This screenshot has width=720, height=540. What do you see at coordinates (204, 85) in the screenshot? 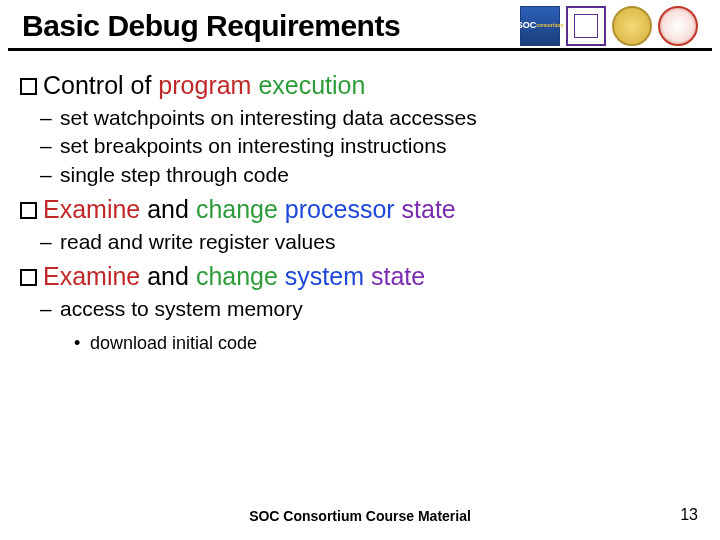
I see `seg: program` at bounding box center [204, 85].